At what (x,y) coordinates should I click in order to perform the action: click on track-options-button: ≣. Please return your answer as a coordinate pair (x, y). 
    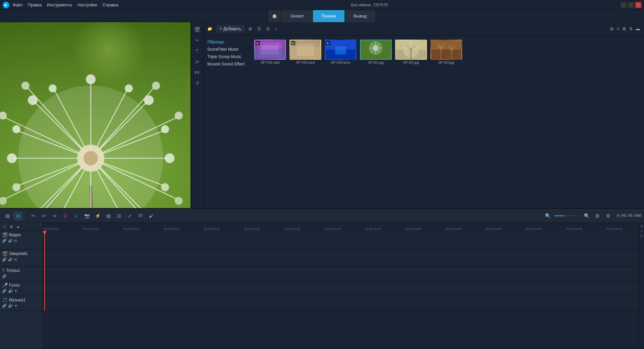
    Looking at the image, I should click on (11, 227).